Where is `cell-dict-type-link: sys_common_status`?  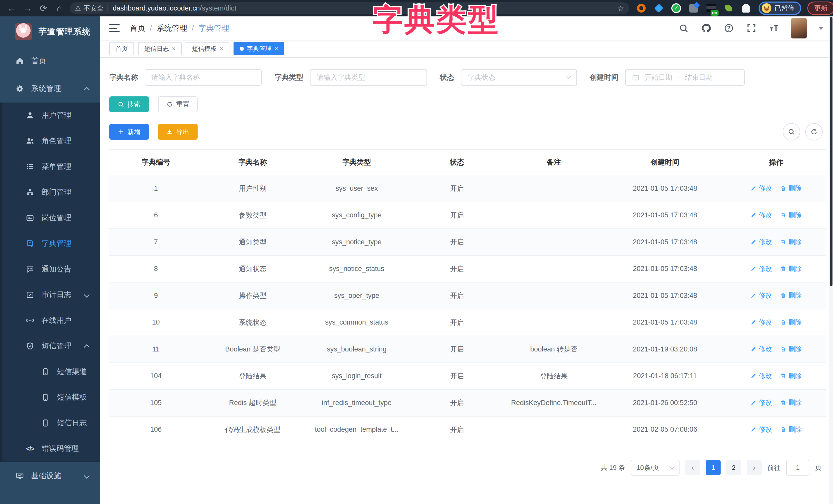 cell-dict-type-link: sys_common_status is located at coordinates (357, 323).